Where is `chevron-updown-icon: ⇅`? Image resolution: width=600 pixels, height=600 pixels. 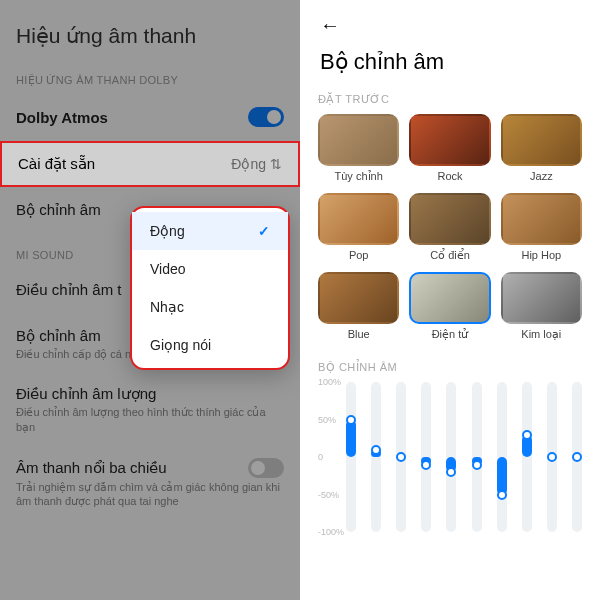 chevron-updown-icon: ⇅ is located at coordinates (276, 164).